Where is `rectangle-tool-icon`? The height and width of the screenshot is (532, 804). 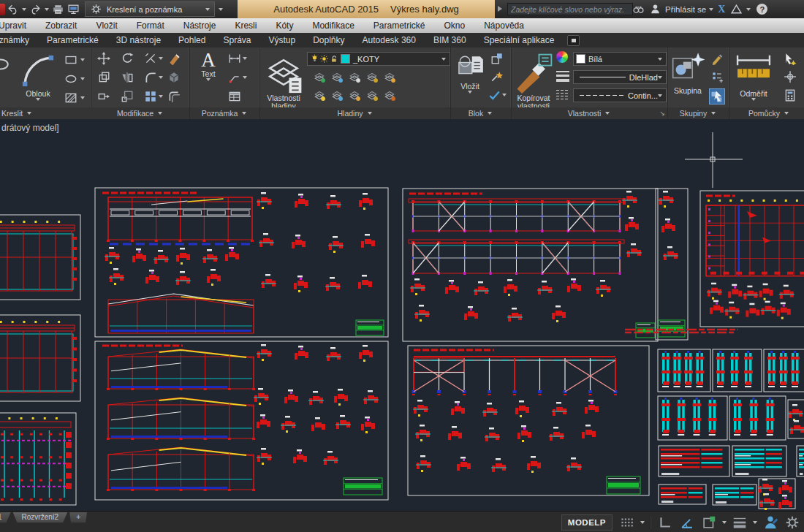
rectangle-tool-icon is located at coordinates (71, 60).